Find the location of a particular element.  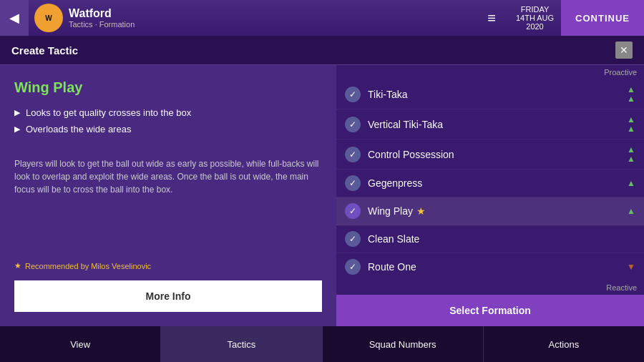

bottom-tab-tactics: Tactics is located at coordinates (242, 344).